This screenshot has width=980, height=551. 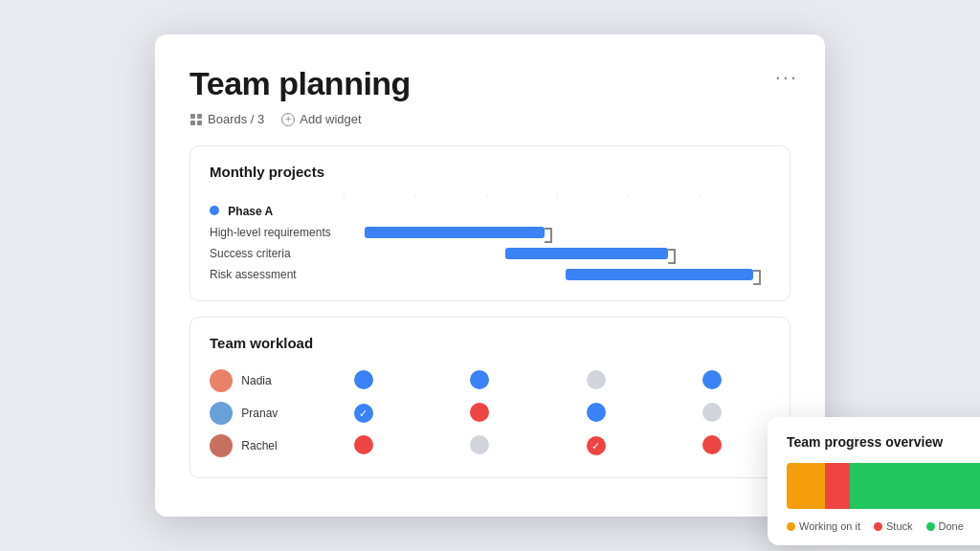 What do you see at coordinates (257, 413) in the screenshot?
I see `member-cell: Pranav` at bounding box center [257, 413].